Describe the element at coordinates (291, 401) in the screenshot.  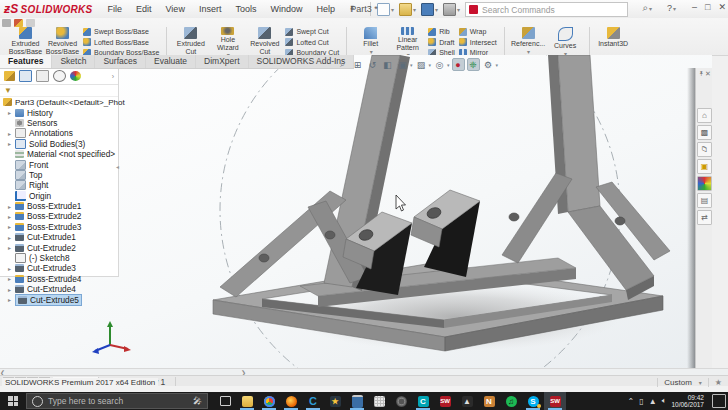
I see `firefox-taskbar-icon` at that location.